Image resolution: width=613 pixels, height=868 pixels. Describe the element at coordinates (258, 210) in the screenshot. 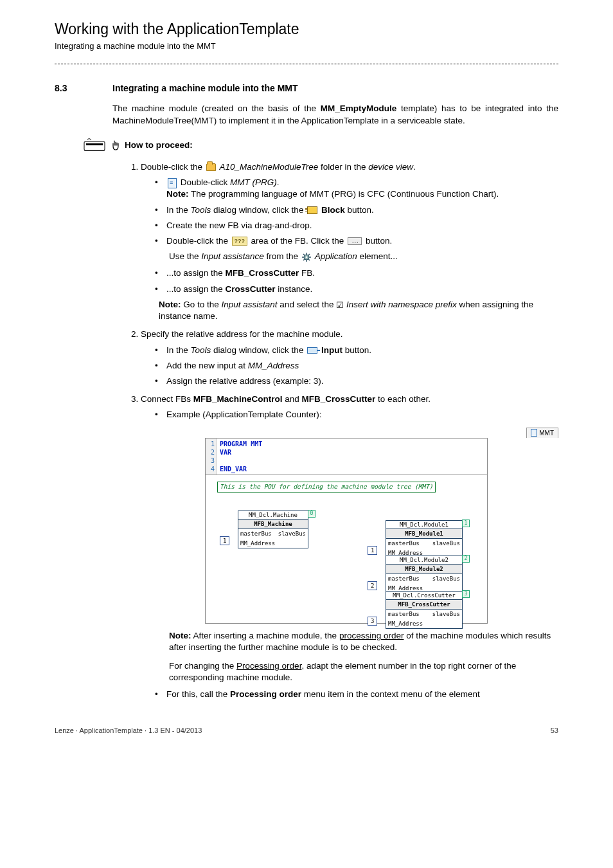

I see `text: dialog window, click the` at that location.